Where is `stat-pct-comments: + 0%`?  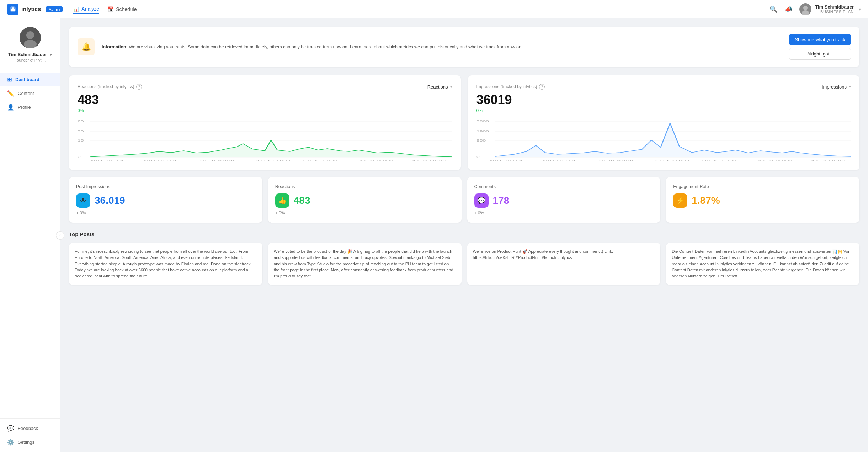 stat-pct-comments: + 0% is located at coordinates (564, 213).